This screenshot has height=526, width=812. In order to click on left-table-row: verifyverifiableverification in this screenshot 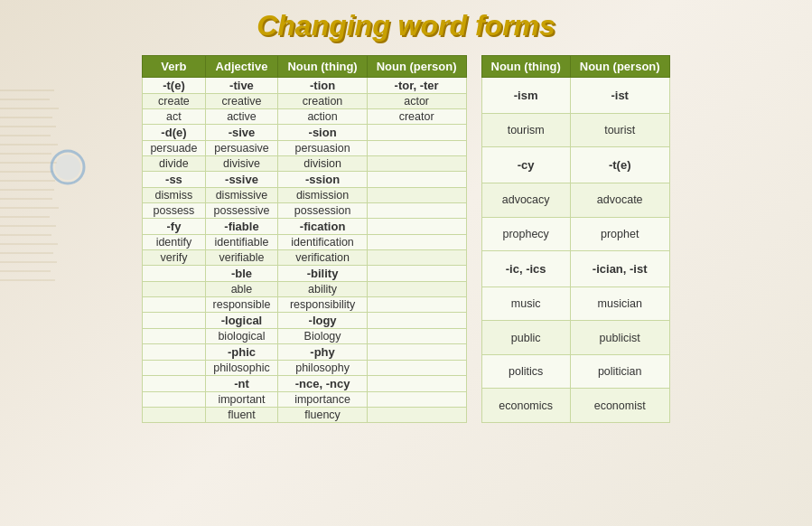, I will do `click(304, 258)`.